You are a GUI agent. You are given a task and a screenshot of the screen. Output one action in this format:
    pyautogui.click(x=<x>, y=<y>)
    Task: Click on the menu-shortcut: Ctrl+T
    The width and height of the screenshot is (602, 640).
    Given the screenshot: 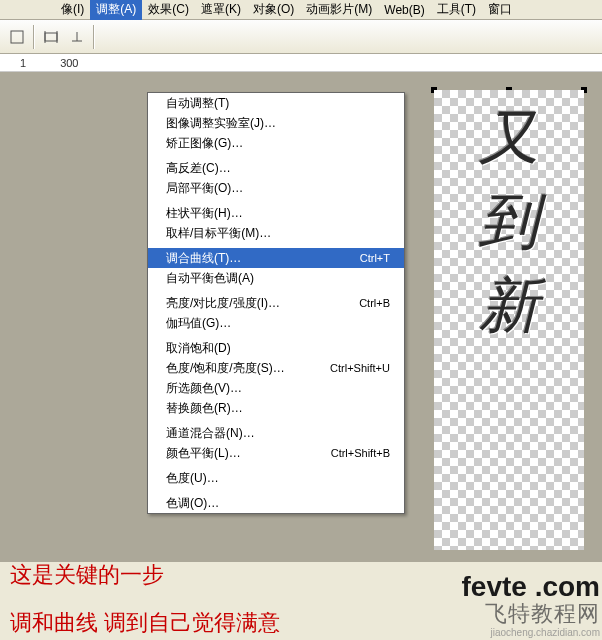 What is the action you would take?
    pyautogui.click(x=375, y=258)
    